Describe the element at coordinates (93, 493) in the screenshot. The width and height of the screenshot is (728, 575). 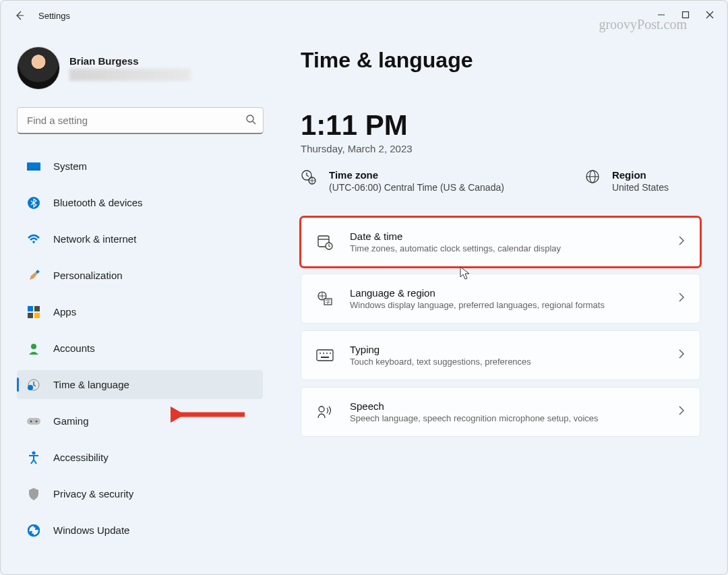
I see `nav-label: Privacy & security` at that location.